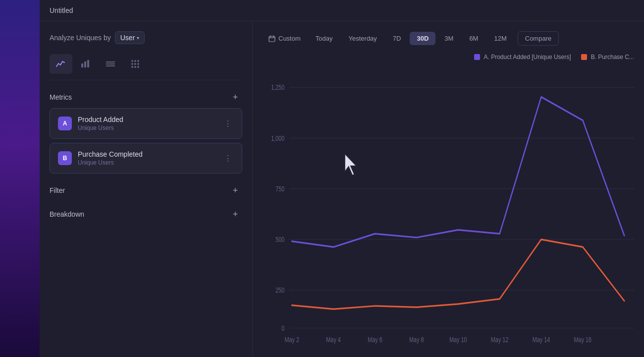  I want to click on metrics-header: Metrics +, so click(146, 97).